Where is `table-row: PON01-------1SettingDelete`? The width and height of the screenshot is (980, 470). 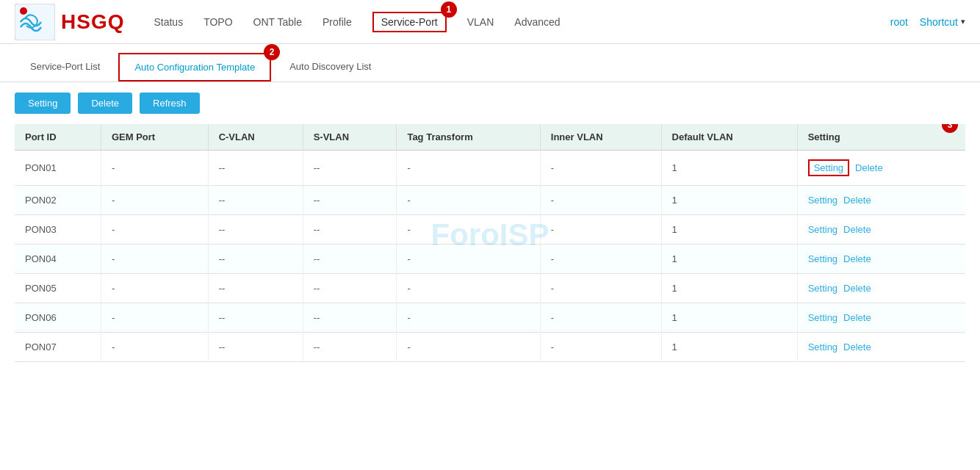 table-row: PON01-------1SettingDelete is located at coordinates (490, 168).